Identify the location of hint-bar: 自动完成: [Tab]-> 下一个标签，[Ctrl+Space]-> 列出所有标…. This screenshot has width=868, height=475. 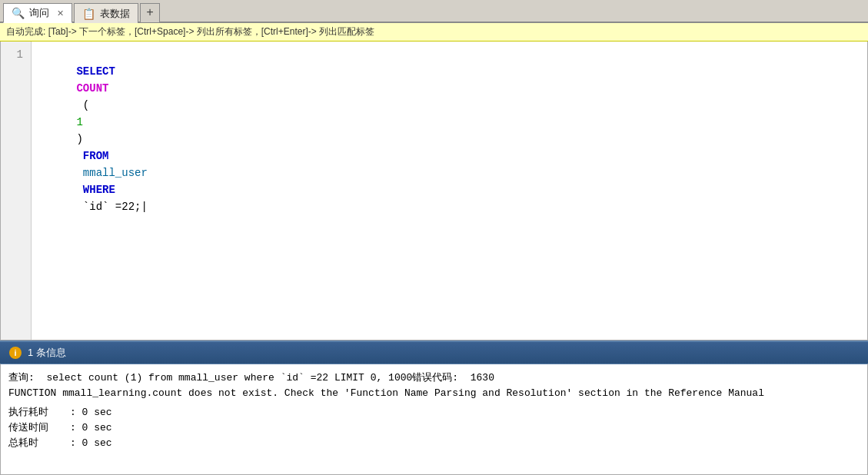
(434, 32).